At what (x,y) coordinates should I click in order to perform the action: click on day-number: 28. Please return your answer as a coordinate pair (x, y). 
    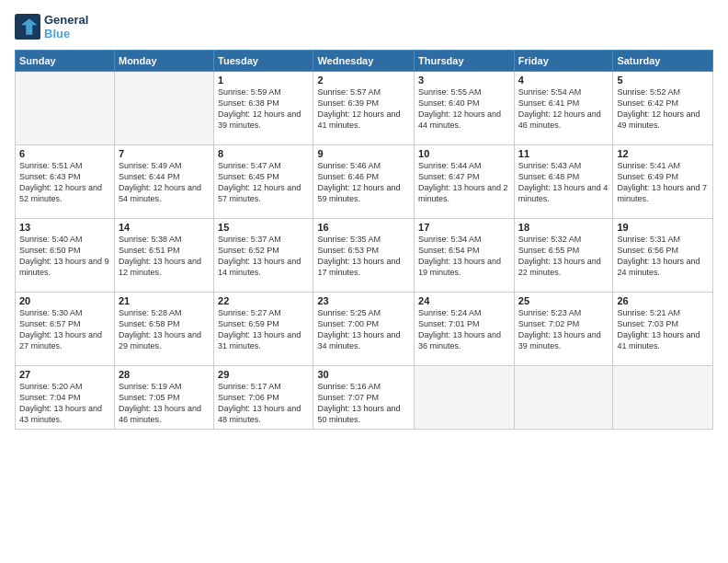
    Looking at the image, I should click on (164, 374).